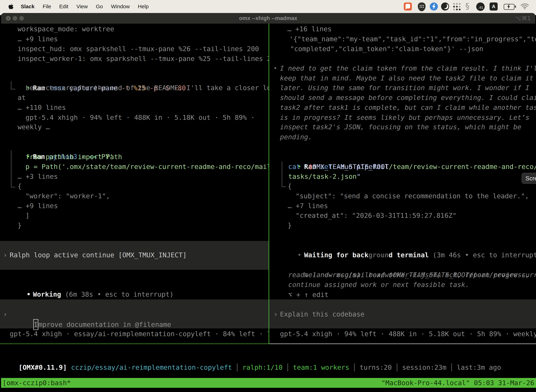 The width and height of the screenshot is (536, 392). I want to click on terminal-line: be necessary for the end of the README. …, so click(147, 88).